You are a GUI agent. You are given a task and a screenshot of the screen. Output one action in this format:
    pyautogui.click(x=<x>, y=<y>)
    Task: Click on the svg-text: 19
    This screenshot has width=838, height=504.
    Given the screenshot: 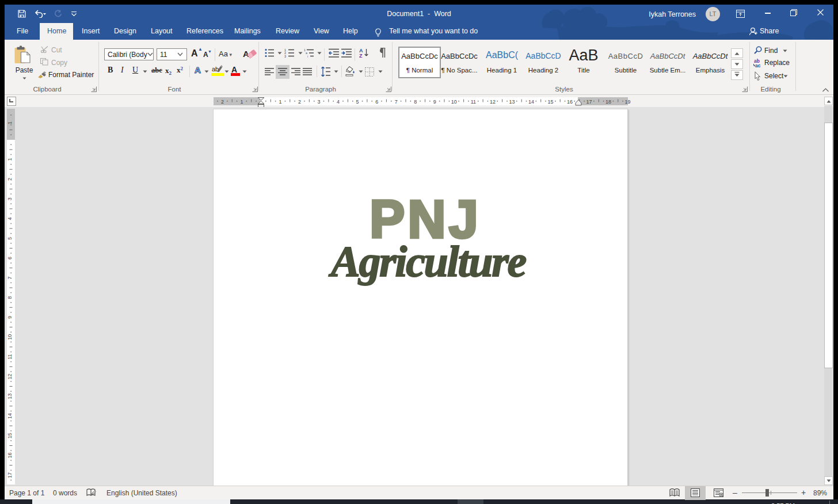 What is the action you would take?
    pyautogui.click(x=628, y=102)
    